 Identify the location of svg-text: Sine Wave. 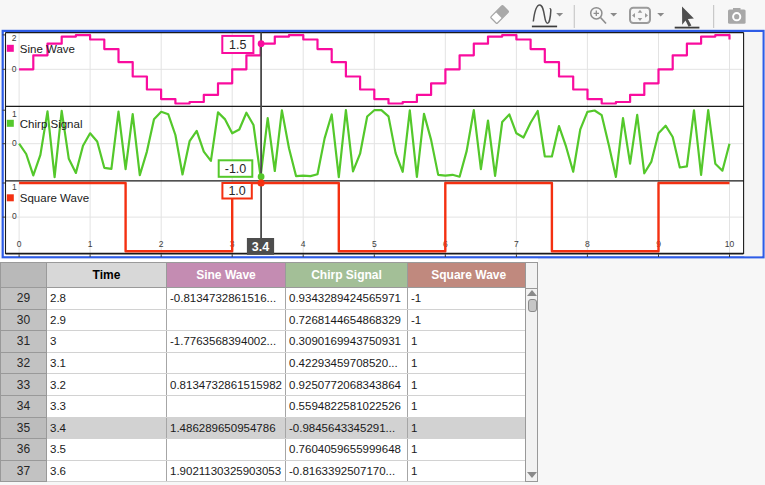
(48, 49).